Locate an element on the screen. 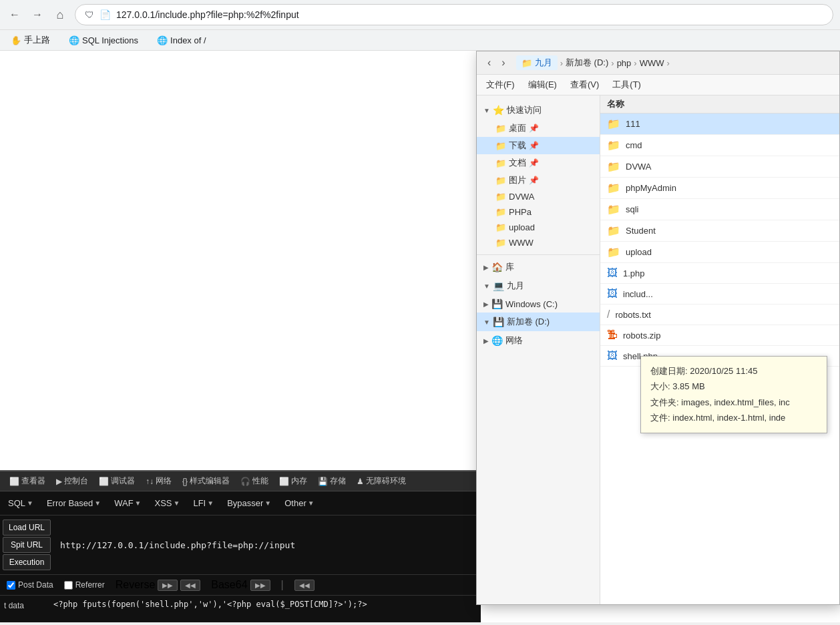 This screenshot has height=625, width=840. file-name-sqli: sqli is located at coordinates (729, 210).